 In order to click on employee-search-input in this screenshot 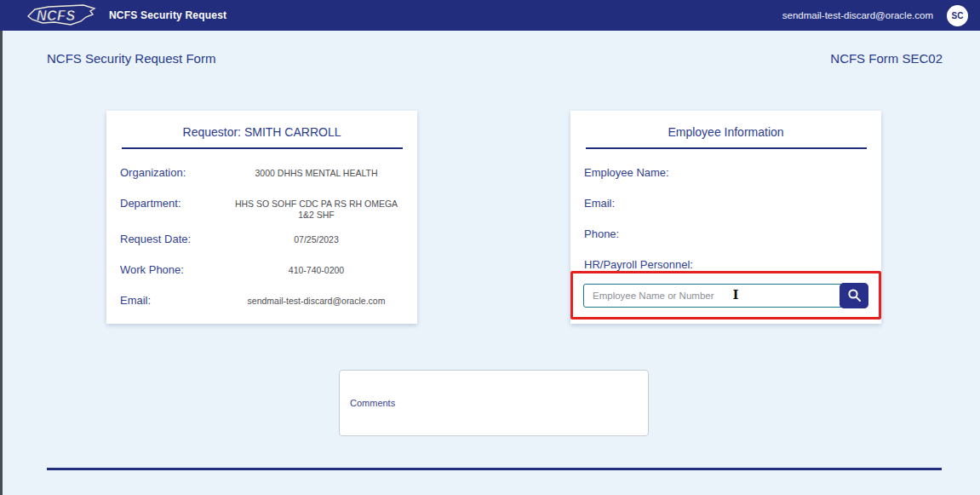, I will do `click(712, 296)`.